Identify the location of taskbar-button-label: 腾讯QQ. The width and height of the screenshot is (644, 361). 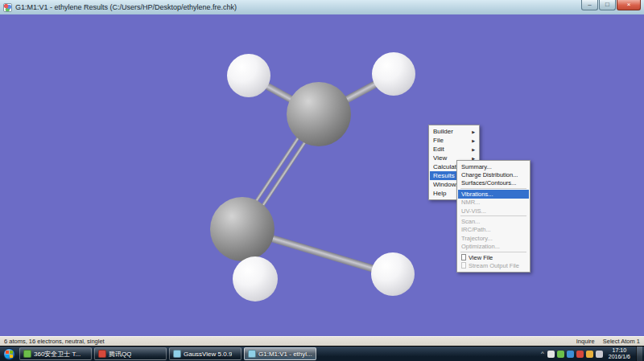
(120, 354).